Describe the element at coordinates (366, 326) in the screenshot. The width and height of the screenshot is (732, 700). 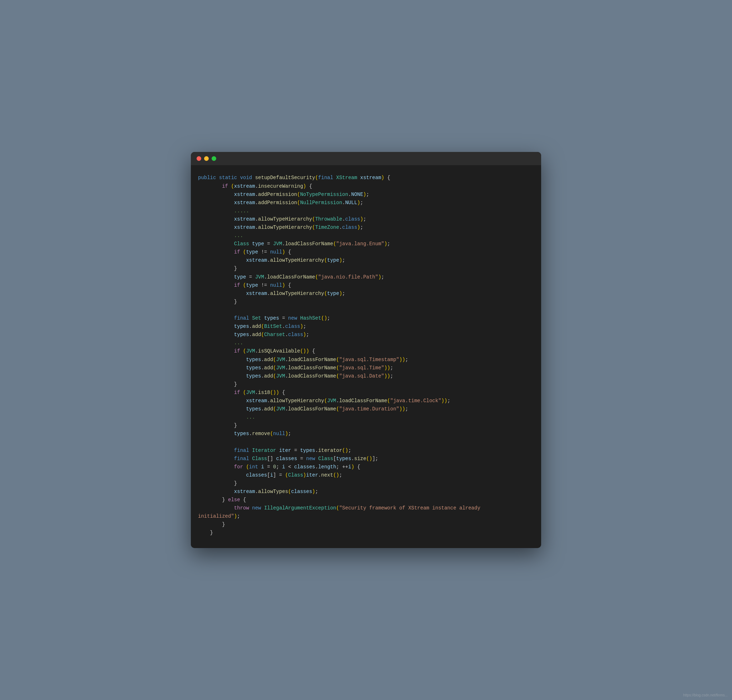
I see `code-line-19: types.add(BitSet.class);` at that location.